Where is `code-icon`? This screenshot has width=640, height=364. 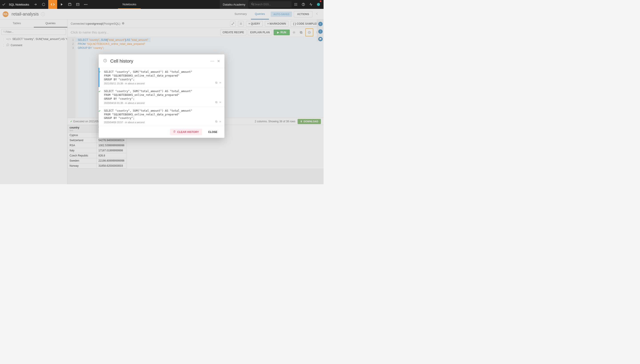
code-icon is located at coordinates (53, 4).